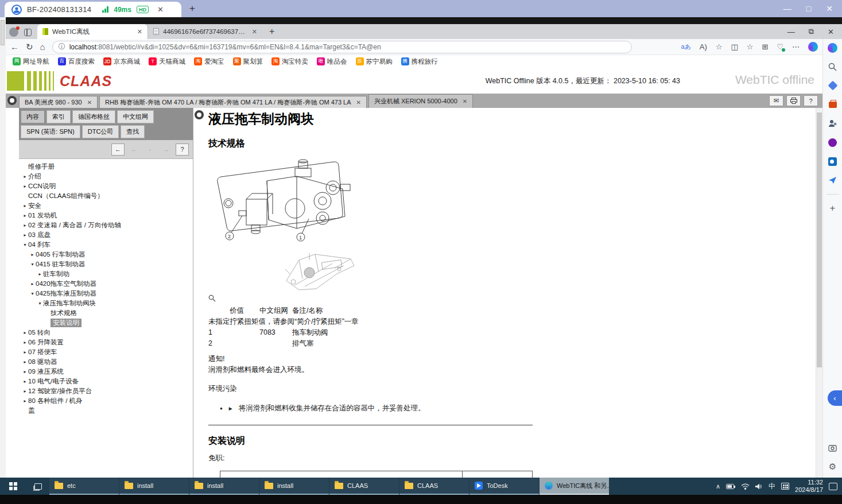 The width and height of the screenshot is (842, 504). I want to click on drop-icon, so click(833, 180).